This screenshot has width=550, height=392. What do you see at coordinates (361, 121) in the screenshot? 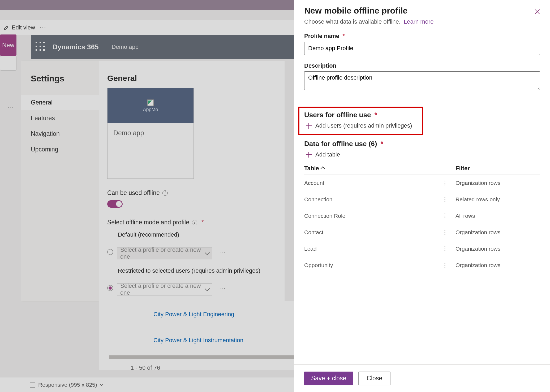
I see `users-section-highlight: Users for offline use * Add users (requi…` at bounding box center [361, 121].